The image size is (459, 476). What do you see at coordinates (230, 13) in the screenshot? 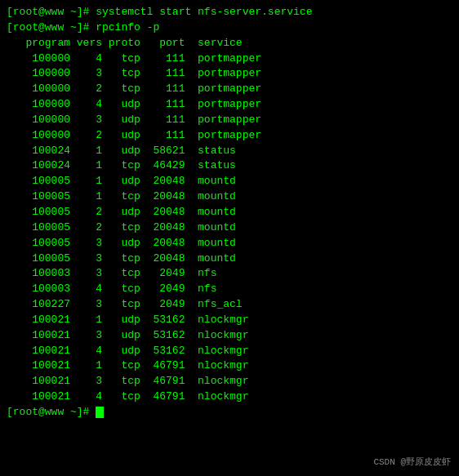
I see `terminal-line: [root@www ~]# systemctl start nfs-server…` at bounding box center [230, 13].